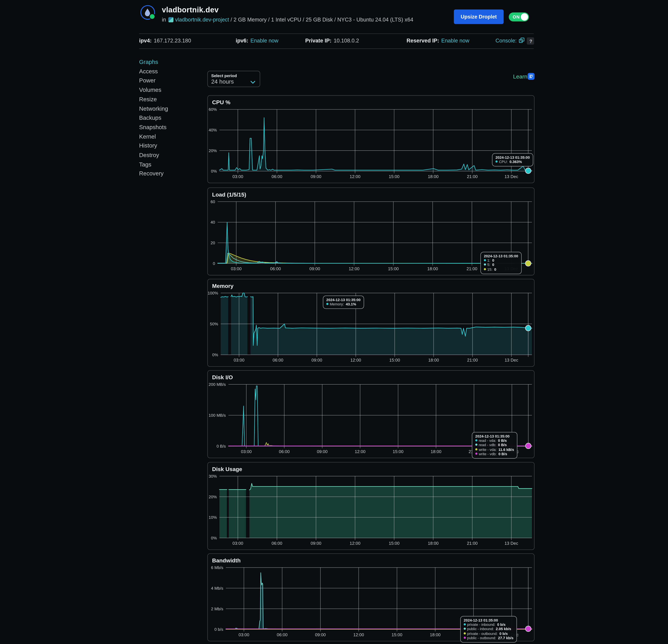 The image size is (668, 644). What do you see at coordinates (171, 137) in the screenshot?
I see `sidebar-item-kernel: Kernel` at bounding box center [171, 137].